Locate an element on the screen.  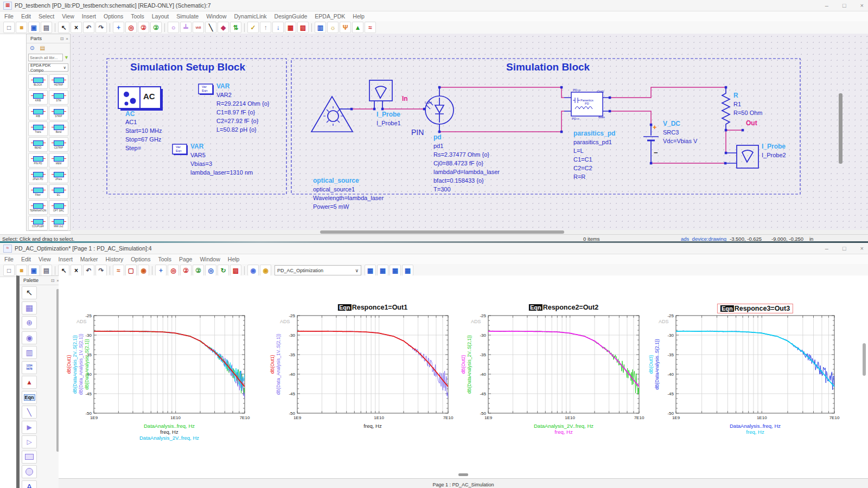
part-pin-pd: PIN PD is located at coordinates (38, 160).